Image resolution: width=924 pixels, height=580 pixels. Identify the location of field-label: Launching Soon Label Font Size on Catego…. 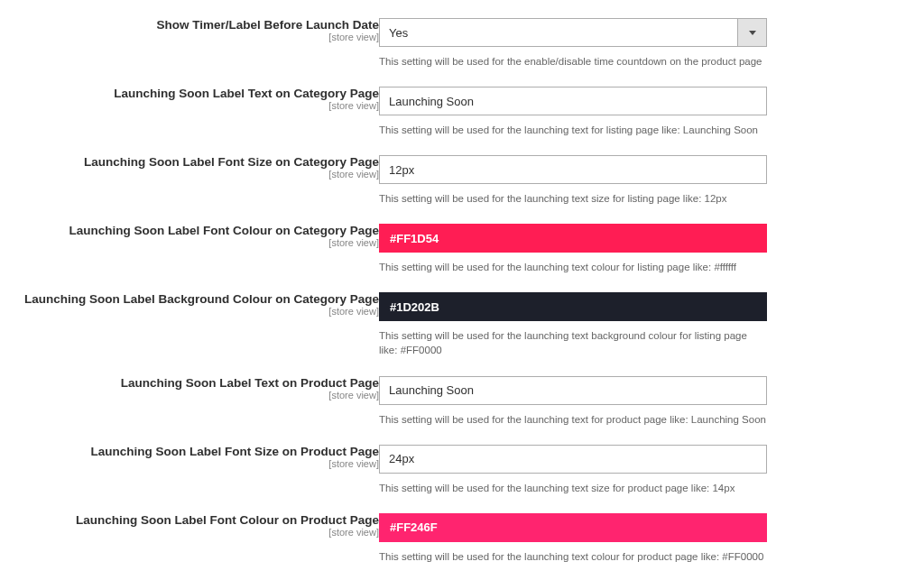
(189, 162).